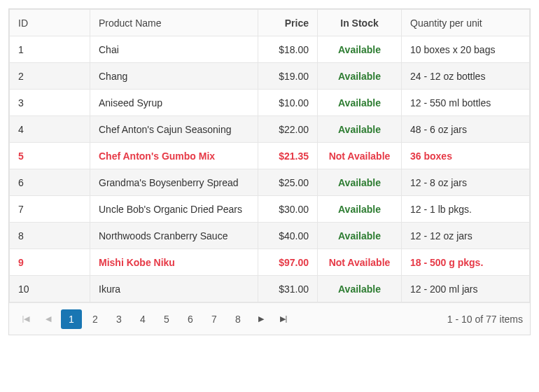  Describe the element at coordinates (270, 236) in the screenshot. I see `table-row: 8Northwoods Cranberry Sauce$40.00Availab…` at that location.